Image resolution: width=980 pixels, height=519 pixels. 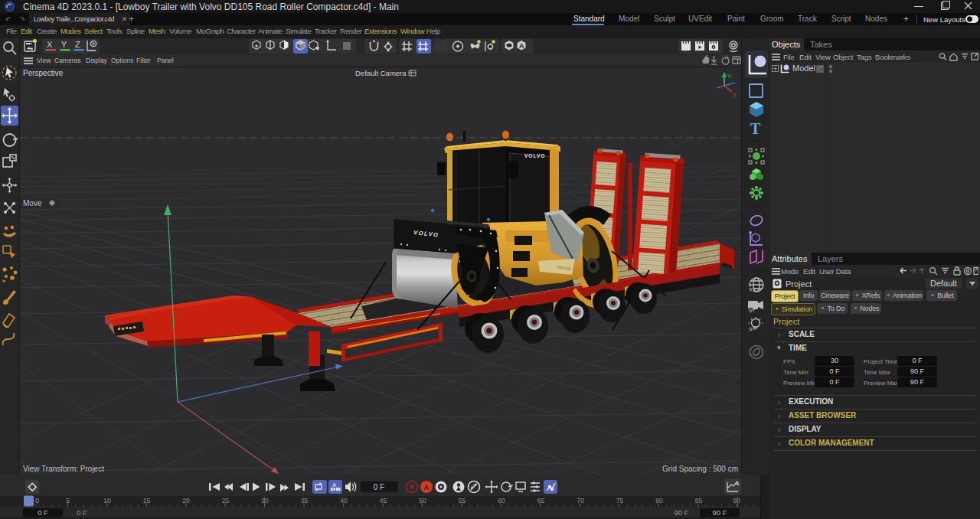 What do you see at coordinates (534, 156) in the screenshot?
I see `svg-text: VOLVO` at bounding box center [534, 156].